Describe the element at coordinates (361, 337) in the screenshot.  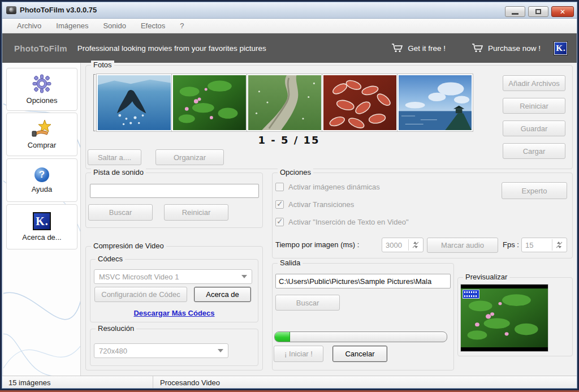
I see `render-progress-bar` at that location.